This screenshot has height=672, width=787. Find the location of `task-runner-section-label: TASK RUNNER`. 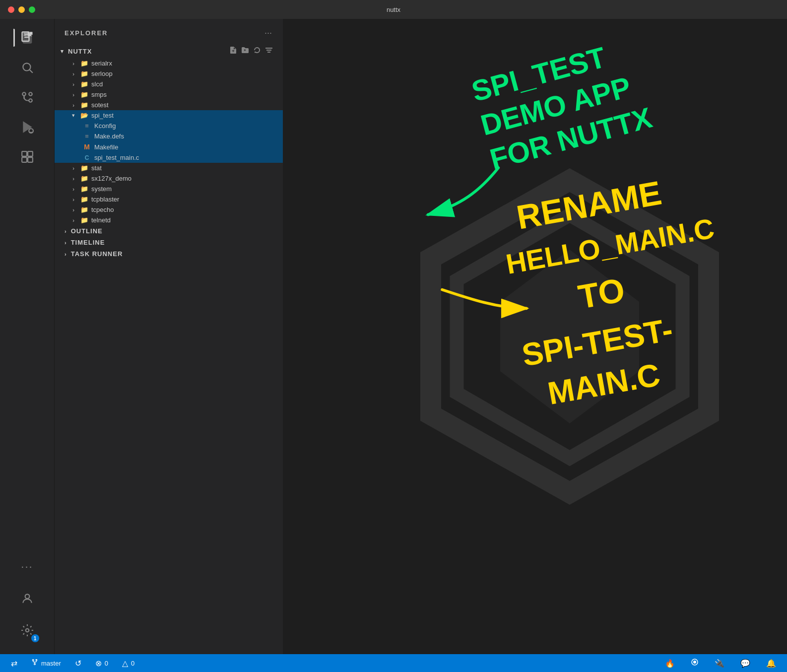

task-runner-section-label: TASK RUNNER is located at coordinates (97, 254).